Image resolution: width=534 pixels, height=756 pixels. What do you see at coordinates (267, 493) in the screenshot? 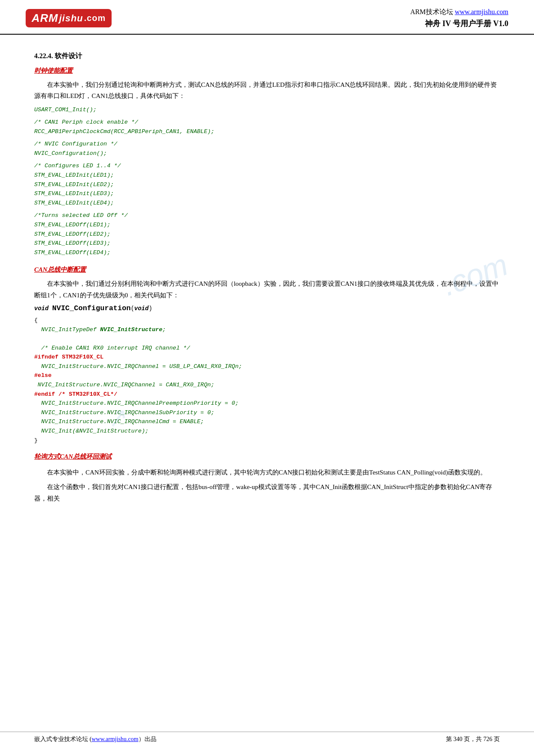
I see `para3b: 在这个函数中，我们首先对CAN1接口进行配置，包括bus-off管理，wake-…` at bounding box center [267, 493].